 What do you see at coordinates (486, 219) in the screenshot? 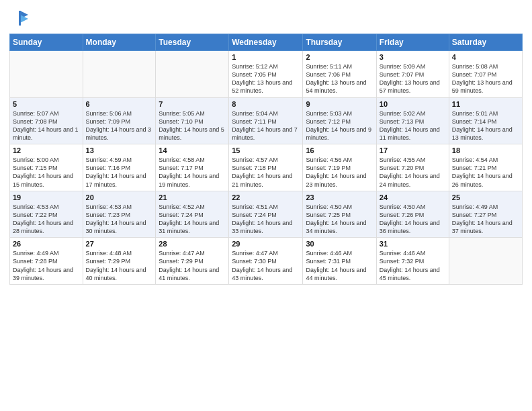
I see `day-info: Sunrise: 4:49 AMSunset: 7:27 PMDaylight:…` at bounding box center [486, 219].